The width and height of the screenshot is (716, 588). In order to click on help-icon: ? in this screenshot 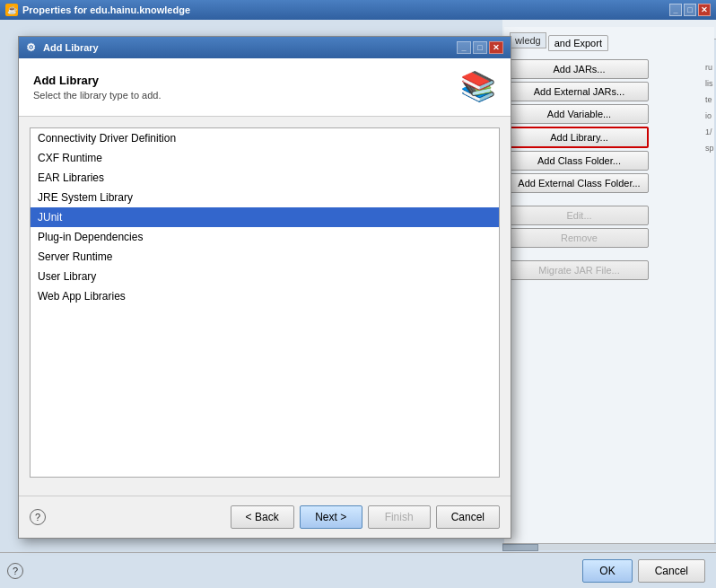, I will do `click(15, 571)`.